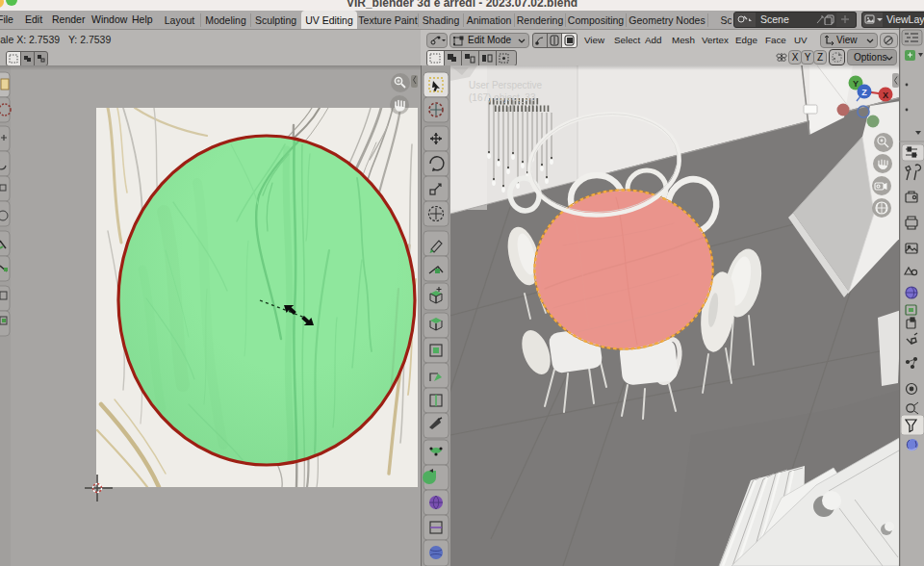 The image size is (924, 566). Describe the element at coordinates (502, 98) in the screenshot. I see `svg-text: (167) object_33` at that location.